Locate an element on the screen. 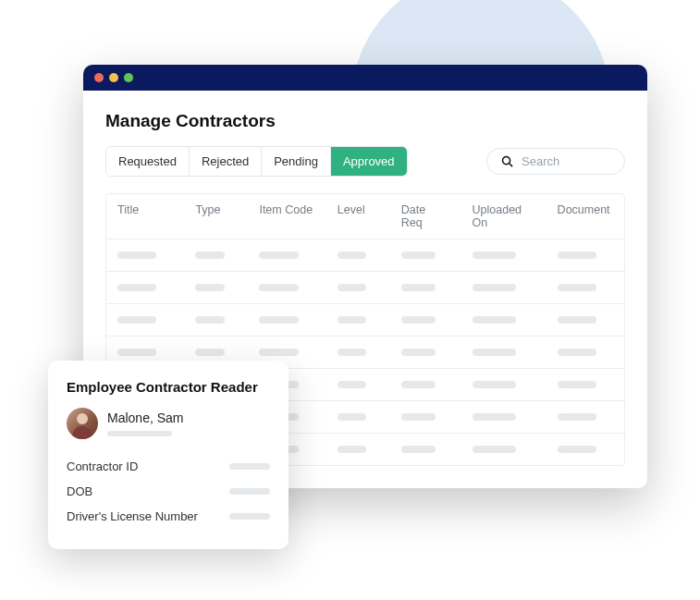  tabs-group: Requested Rejected Pending Approved is located at coordinates (257, 161).